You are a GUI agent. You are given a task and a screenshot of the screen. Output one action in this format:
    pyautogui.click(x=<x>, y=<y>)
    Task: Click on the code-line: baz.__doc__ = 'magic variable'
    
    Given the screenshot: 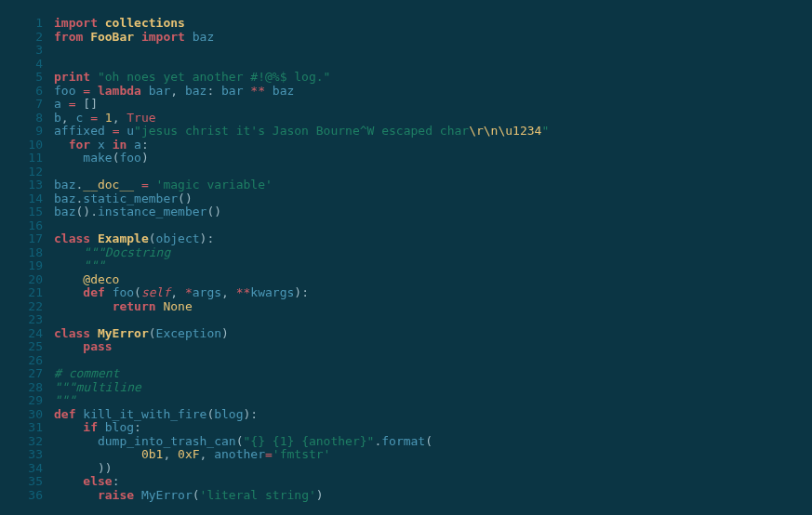 What is the action you would take?
    pyautogui.click(x=433, y=186)
    